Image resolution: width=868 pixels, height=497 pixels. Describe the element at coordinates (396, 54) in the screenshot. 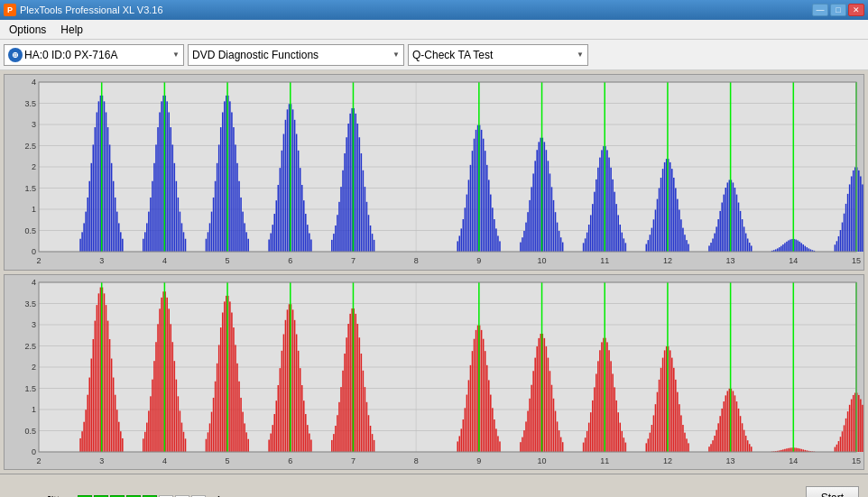

I see `function-arrow-icon: ▼` at that location.